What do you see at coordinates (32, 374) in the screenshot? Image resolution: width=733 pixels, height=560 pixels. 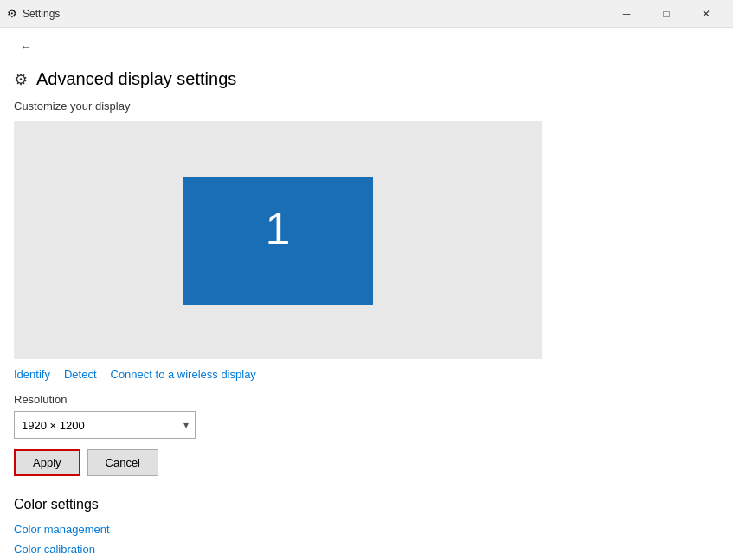 I see `identify-link: Identify` at bounding box center [32, 374].